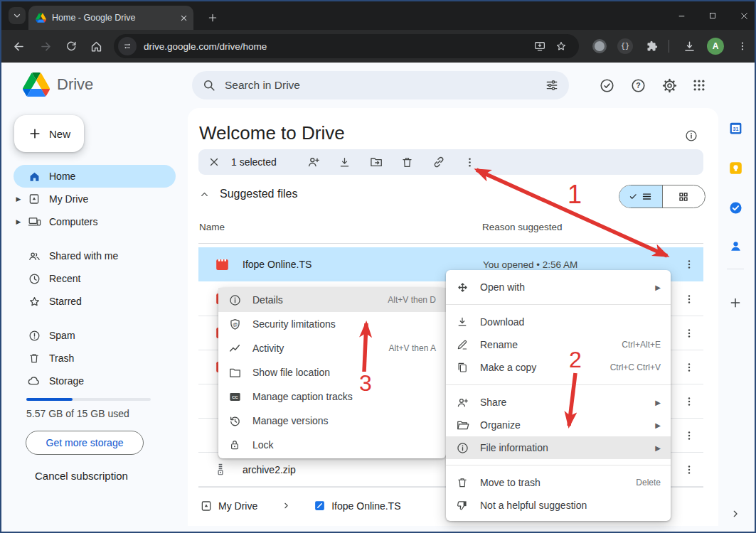  I want to click on search-input: Search in Drive, so click(385, 85).